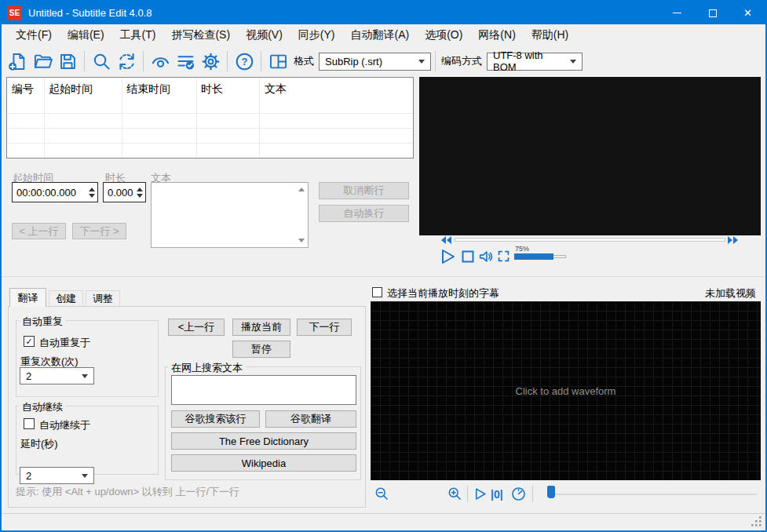  I want to click on menu-video: 视频(V), so click(264, 35).